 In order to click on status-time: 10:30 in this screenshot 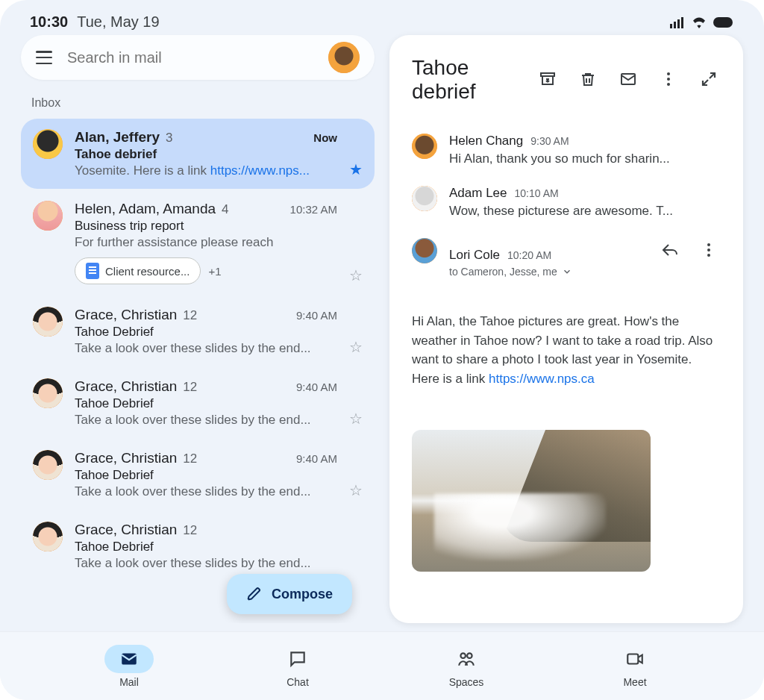, I will do `click(49, 22)`.